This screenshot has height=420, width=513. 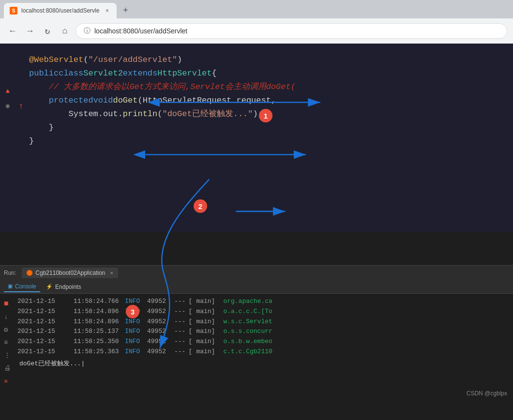 What do you see at coordinates (7, 381) in the screenshot?
I see `clear-button: ✕` at bounding box center [7, 381].